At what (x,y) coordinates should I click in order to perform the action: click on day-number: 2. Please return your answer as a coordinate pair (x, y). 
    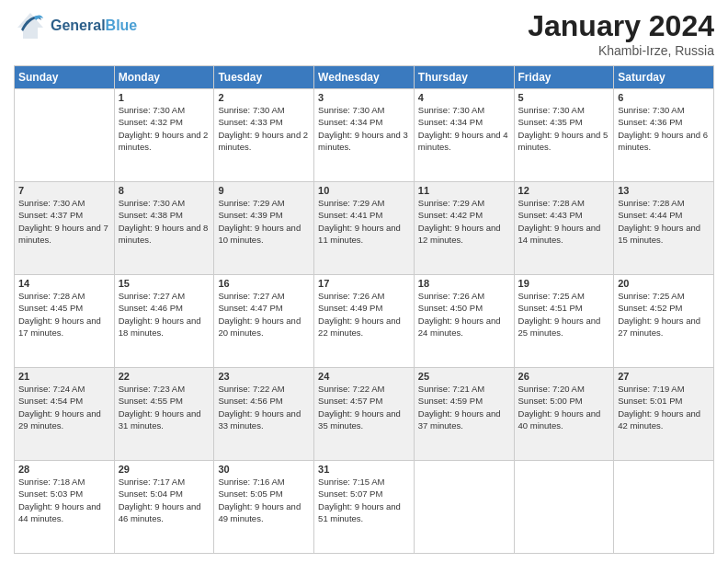
    Looking at the image, I should click on (264, 98).